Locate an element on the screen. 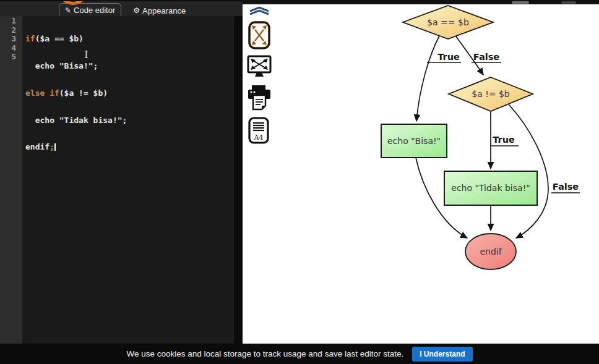 This screenshot has height=364, width=599. code-token: endif is located at coordinates (37, 147).